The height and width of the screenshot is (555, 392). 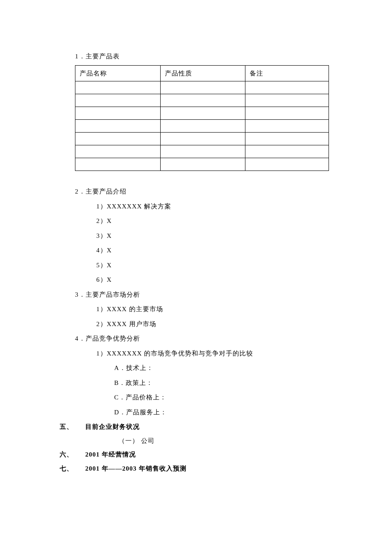 What do you see at coordinates (196, 397) in the screenshot?
I see `list-item: C．产品价格上：` at bounding box center [196, 397].